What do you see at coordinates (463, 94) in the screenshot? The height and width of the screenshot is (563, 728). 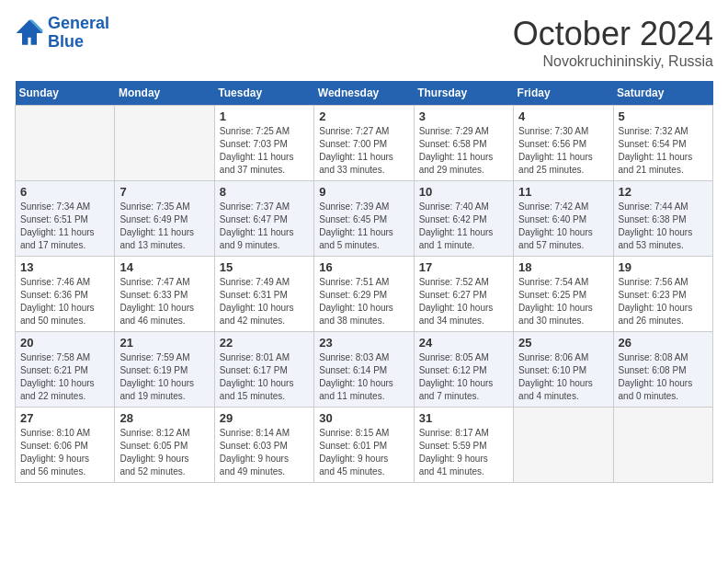 I see `weekday-header: Thursday` at bounding box center [463, 94].